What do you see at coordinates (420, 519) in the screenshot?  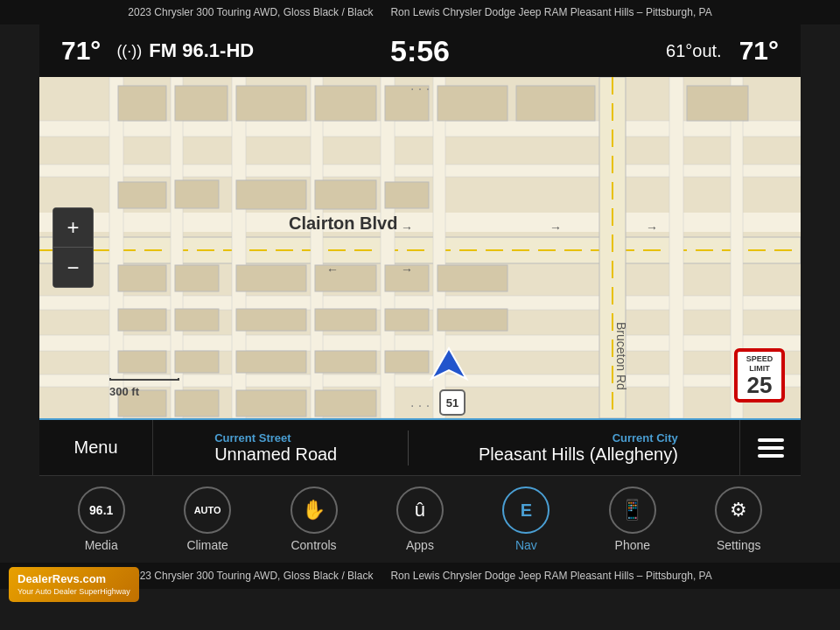 I see `bottom-controls: 96.1 Media AUTO Climate ✋ Controls û App…` at bounding box center [420, 519].